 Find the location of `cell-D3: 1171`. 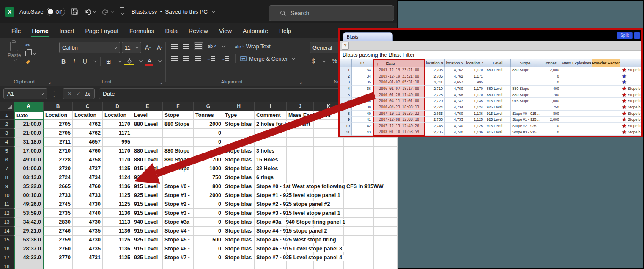

cell-D3: 1171 is located at coordinates (118, 133).